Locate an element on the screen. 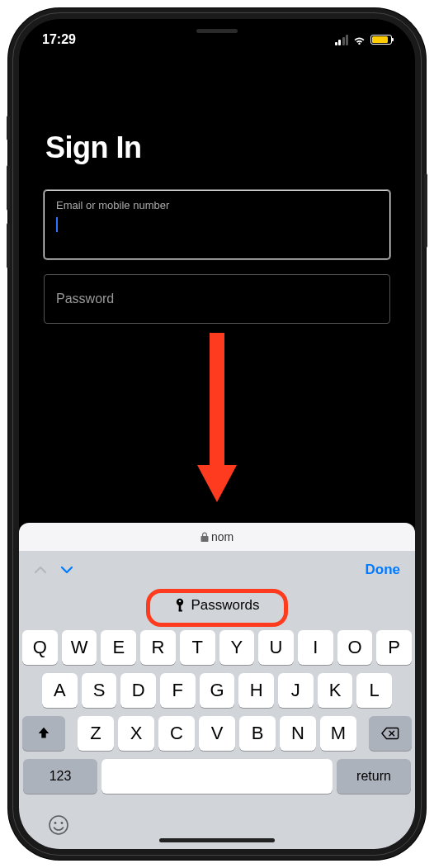  prev-field-icon is located at coordinates (40, 570).